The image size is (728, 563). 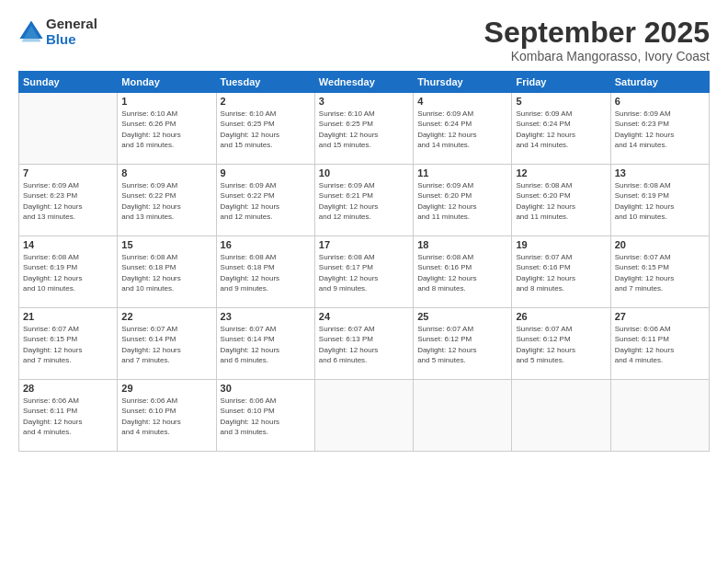 I want to click on calendar-cell: 28Sunrise: 6:06 AM Sunset: 6:11 PM Dayli…, so click(x=68, y=416).